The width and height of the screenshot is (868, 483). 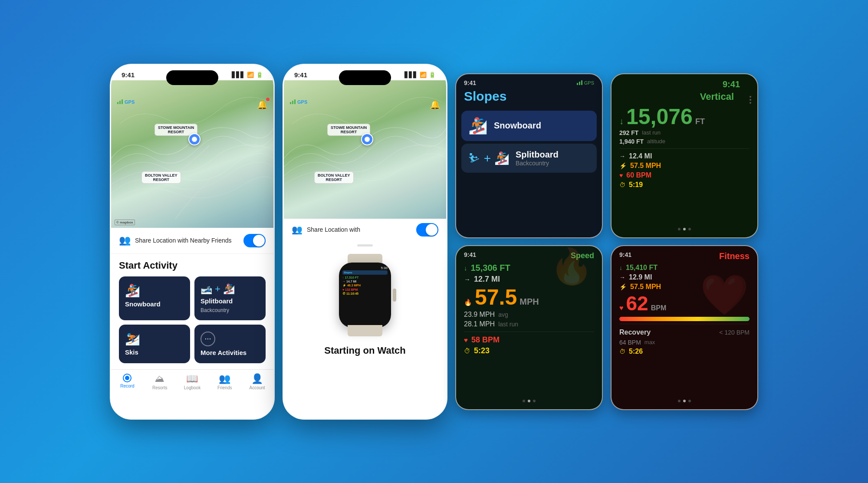 What do you see at coordinates (529, 351) in the screenshot?
I see `speed-timer-row: ⏱ 5:23` at bounding box center [529, 351].